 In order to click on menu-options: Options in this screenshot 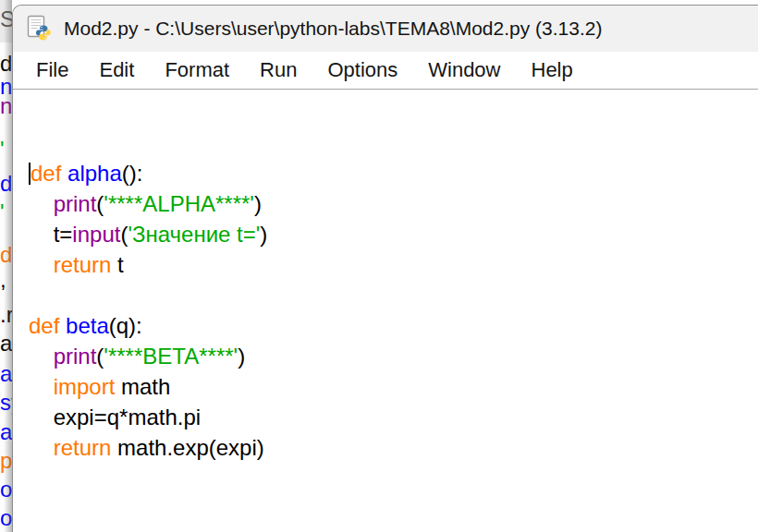, I will do `click(362, 70)`.